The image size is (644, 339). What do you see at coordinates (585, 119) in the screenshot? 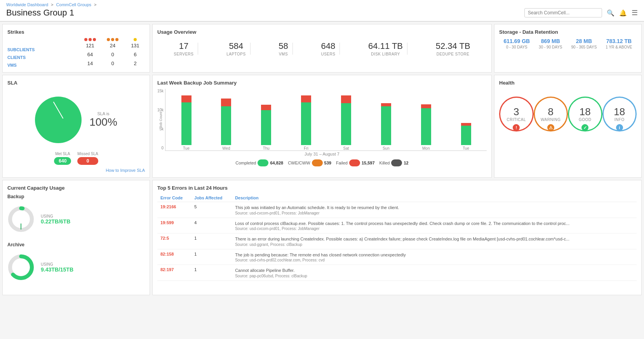
I see `health-good-label: GOOD` at bounding box center [585, 119].